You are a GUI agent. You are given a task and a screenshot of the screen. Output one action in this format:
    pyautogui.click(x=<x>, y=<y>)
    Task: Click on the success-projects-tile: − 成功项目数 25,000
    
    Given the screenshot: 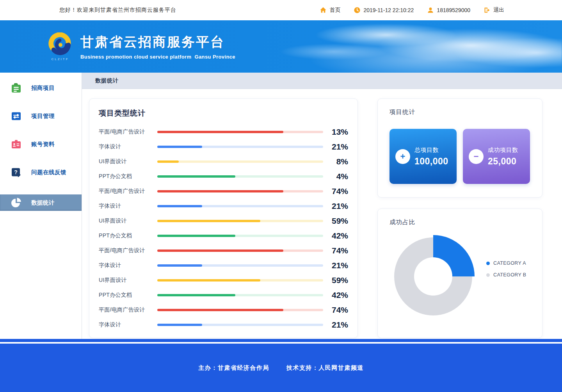 What is the action you would take?
    pyautogui.click(x=496, y=156)
    